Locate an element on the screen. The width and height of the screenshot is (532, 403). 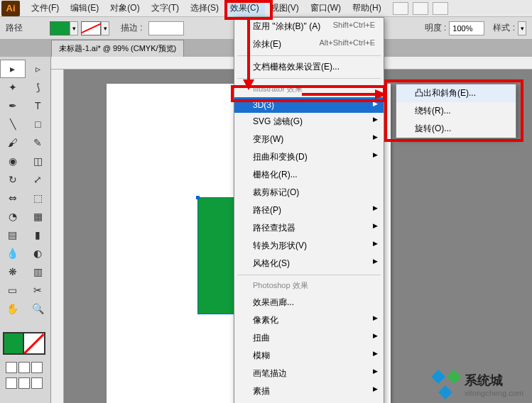
stroke-weight-input is located at coordinates (166, 28).